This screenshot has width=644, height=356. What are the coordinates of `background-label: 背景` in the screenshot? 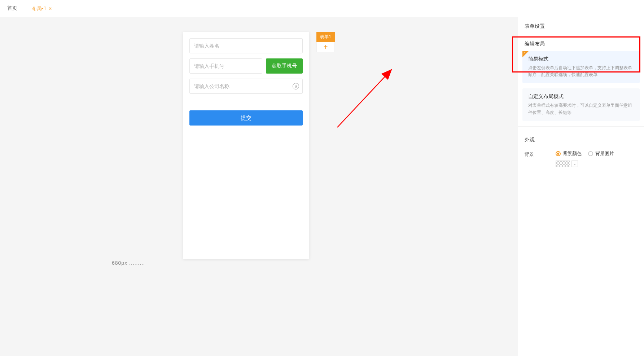 It's located at (529, 154).